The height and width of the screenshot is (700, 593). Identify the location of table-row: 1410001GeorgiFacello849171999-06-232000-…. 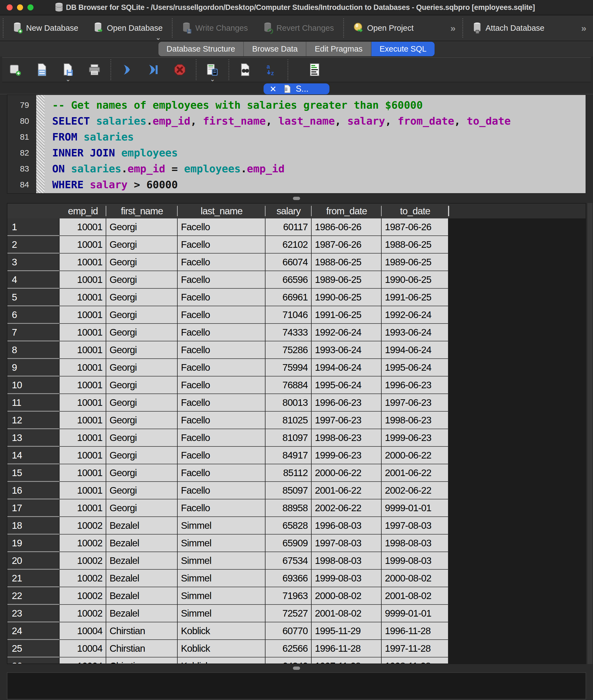
(296, 456).